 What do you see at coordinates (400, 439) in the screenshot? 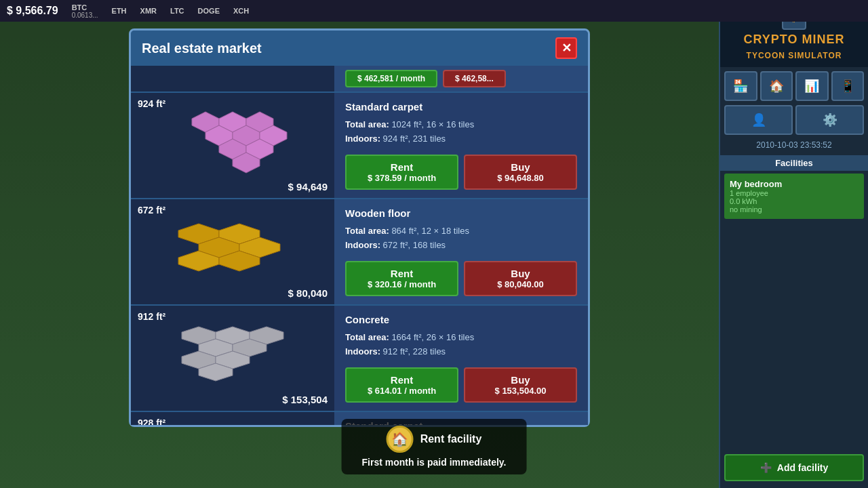
I see `tooltip-icon: 🏠` at bounding box center [400, 439].